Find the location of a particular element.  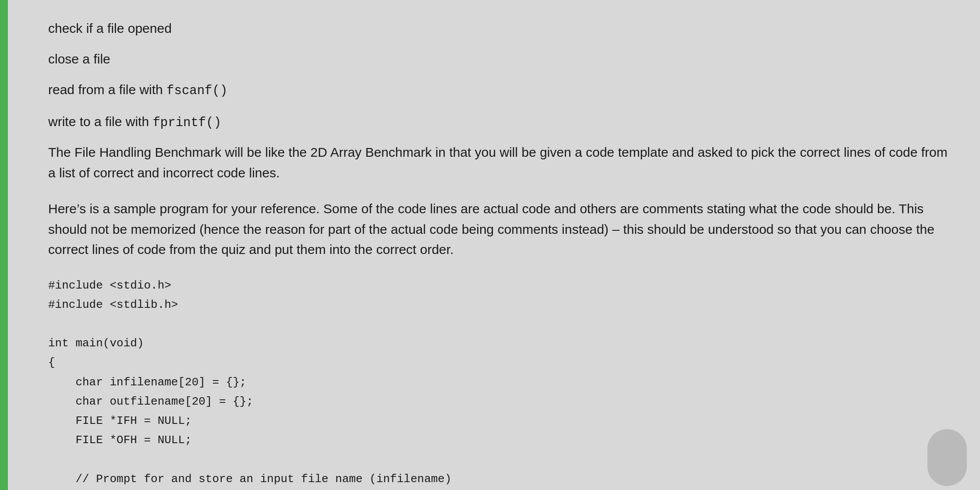

list-item-2-text: close a file is located at coordinates (79, 59).